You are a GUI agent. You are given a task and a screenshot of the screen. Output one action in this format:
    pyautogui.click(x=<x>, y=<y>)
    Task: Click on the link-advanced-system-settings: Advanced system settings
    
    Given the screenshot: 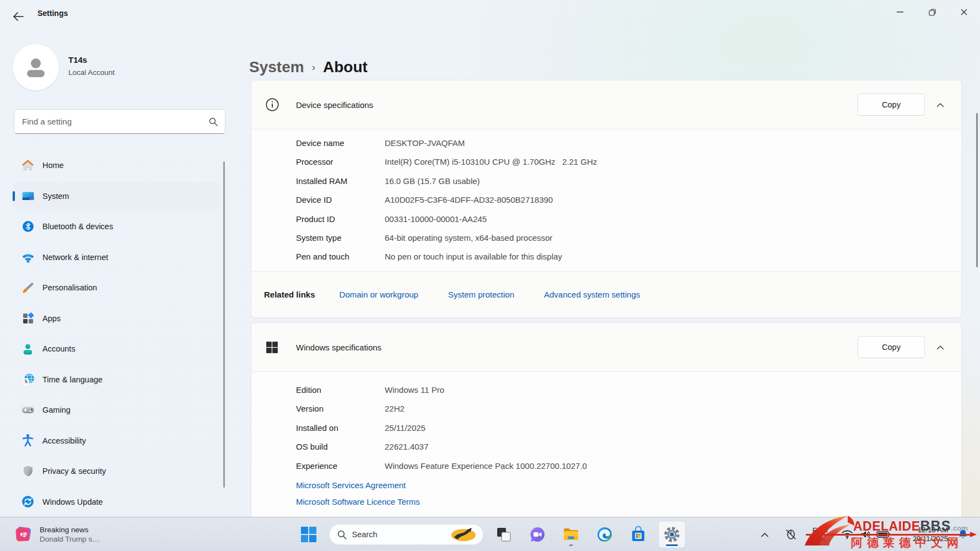 What is the action you would take?
    pyautogui.click(x=592, y=294)
    